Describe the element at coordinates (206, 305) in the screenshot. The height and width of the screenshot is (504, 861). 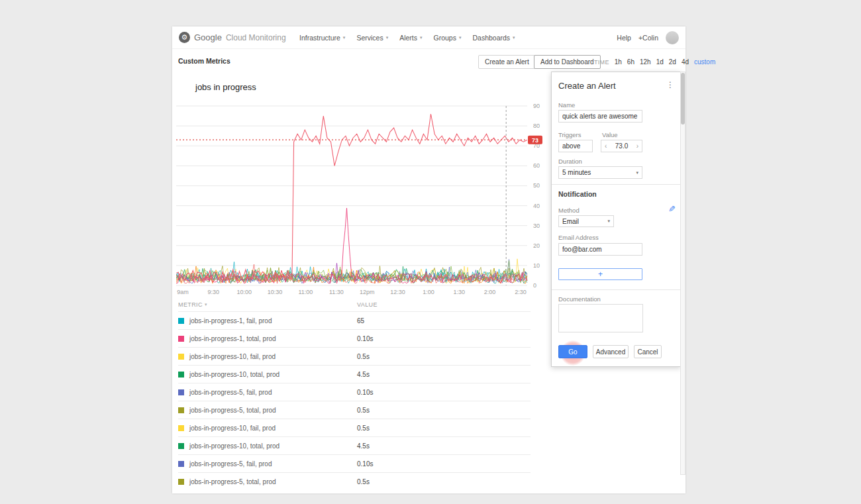
I see `sort-caret-icon: ▾` at that location.